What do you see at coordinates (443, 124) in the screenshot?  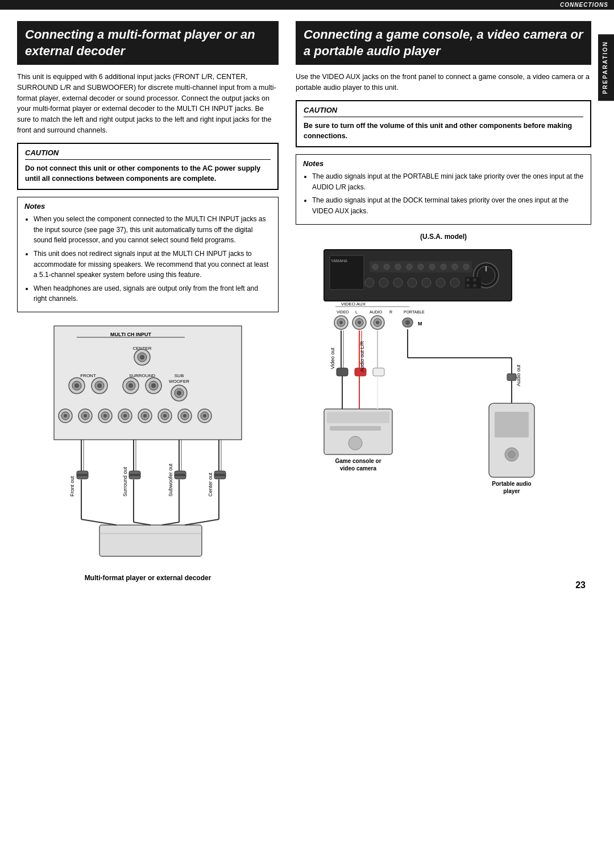 I see `right-caution-box: CAUTION Be sure to turn off the volume o…` at bounding box center [443, 124].